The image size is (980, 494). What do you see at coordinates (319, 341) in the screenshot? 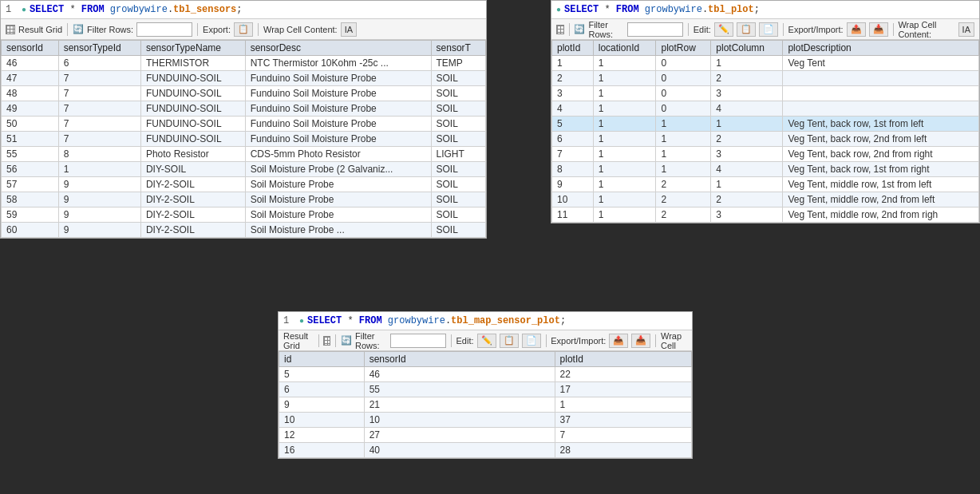
I see `sep-m1` at bounding box center [319, 341].